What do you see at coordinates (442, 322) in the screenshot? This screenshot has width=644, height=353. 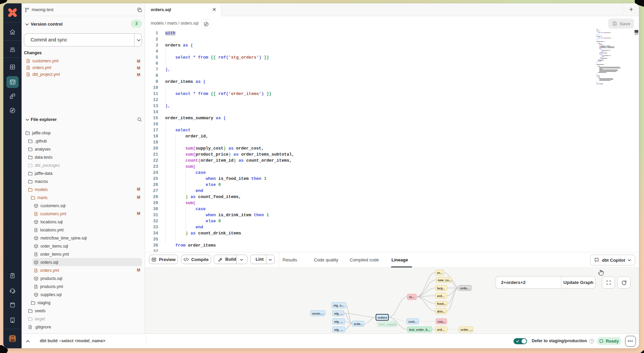 I see `svg-text: cus...` at bounding box center [442, 322].